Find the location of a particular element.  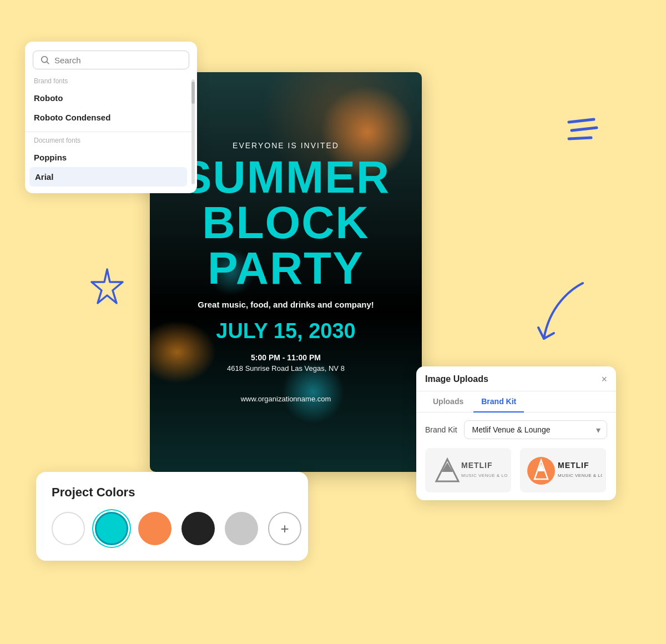

brand-fonts-label: Brand fonts is located at coordinates (108, 83).